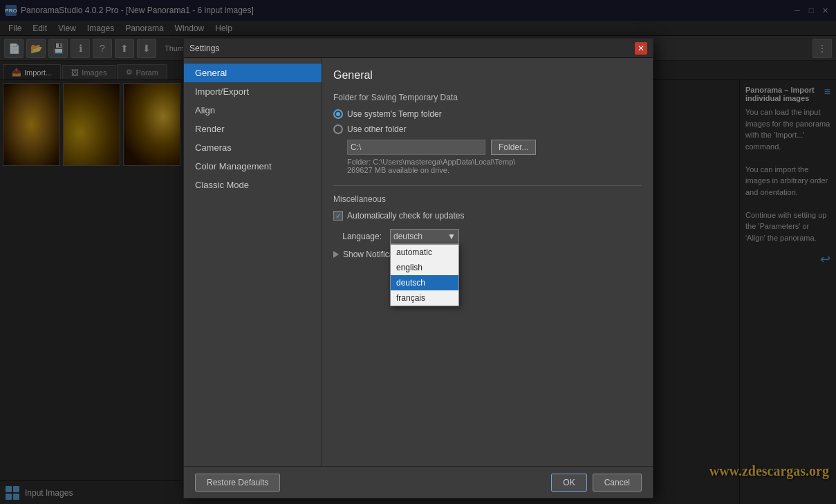  What do you see at coordinates (487, 129) in the screenshot?
I see `radio-other-folder: Use other folder` at bounding box center [487, 129].